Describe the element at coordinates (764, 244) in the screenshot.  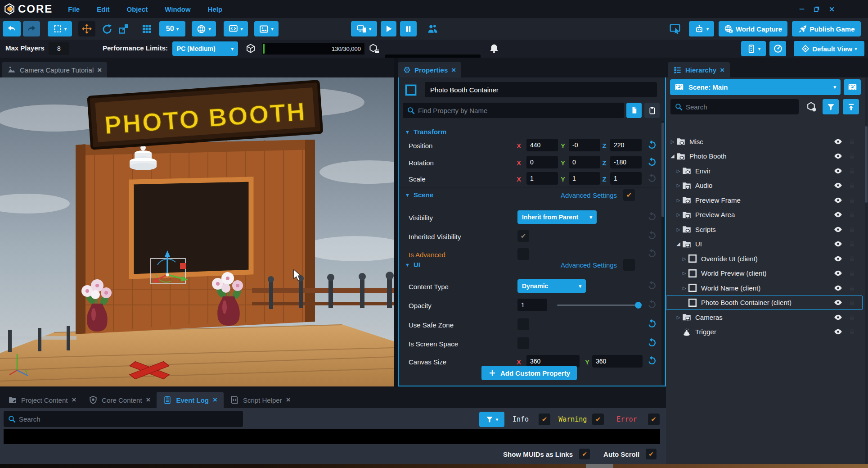
I see `tree-row: ◢ UI` at that location.